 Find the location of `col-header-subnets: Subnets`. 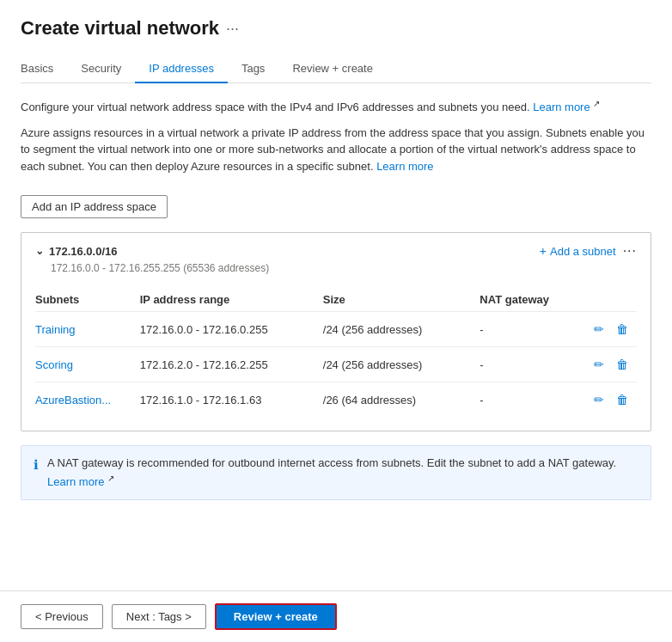

col-header-subnets: Subnets is located at coordinates (88, 300).